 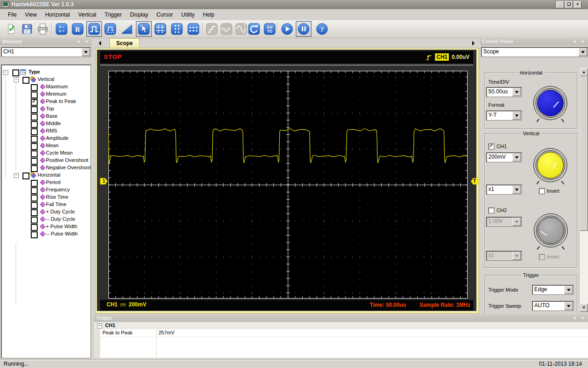 What do you see at coordinates (177, 29) in the screenshot?
I see `vertical-cursors-button` at bounding box center [177, 29].